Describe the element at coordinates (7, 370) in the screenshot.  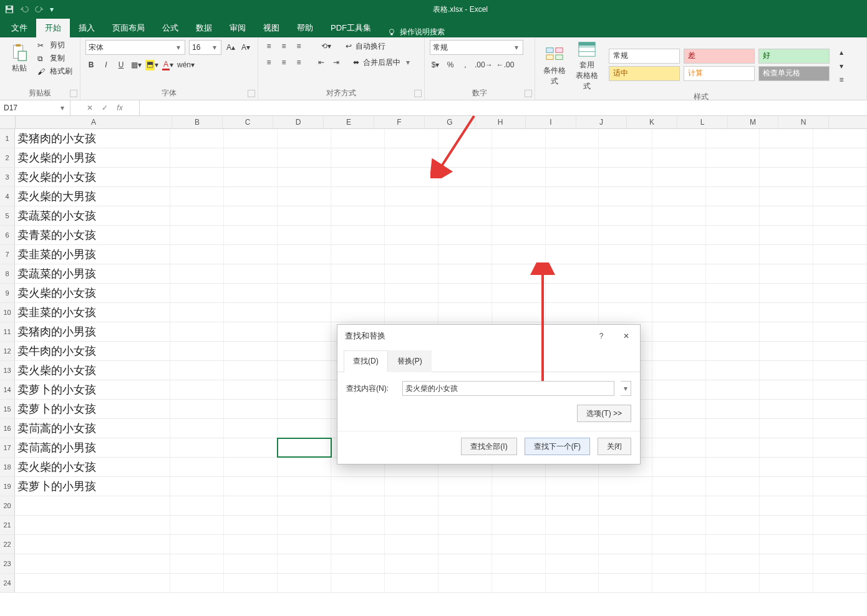
I see `row-header: 13` at that location.